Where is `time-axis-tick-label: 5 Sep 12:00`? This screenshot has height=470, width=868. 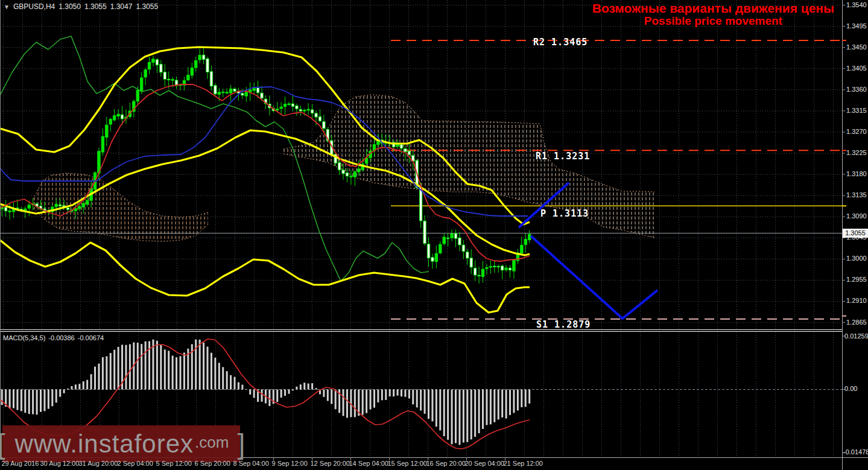 time-axis-tick-label: 5 Sep 12:00 is located at coordinates (174, 463).